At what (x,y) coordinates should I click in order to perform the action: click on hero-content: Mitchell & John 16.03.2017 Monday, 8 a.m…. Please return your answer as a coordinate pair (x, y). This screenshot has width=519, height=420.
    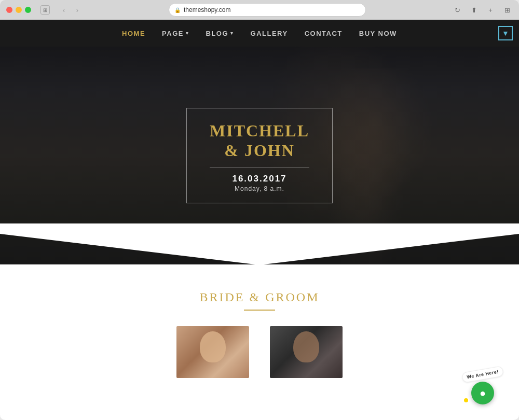
    Looking at the image, I should click on (260, 156).